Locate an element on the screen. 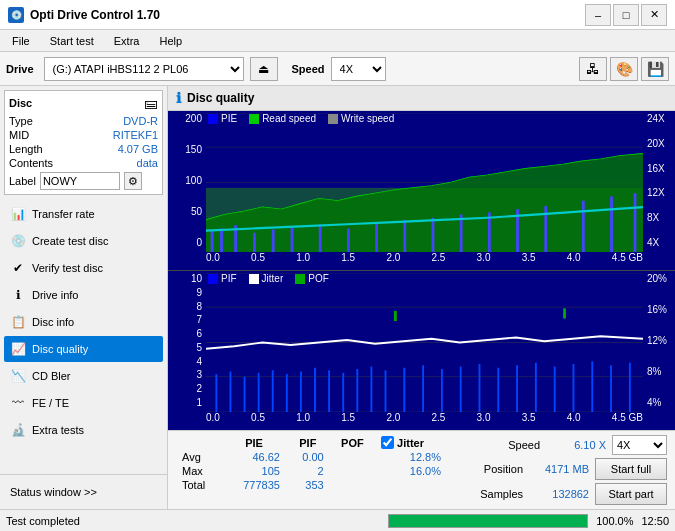  stats-total-label: Total is located at coordinates (199, 485).